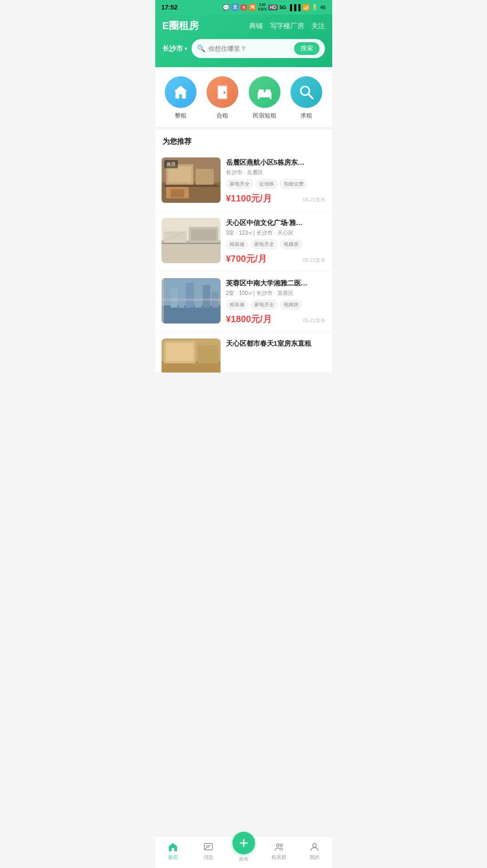 The height and width of the screenshot is (868, 487). What do you see at coordinates (318, 26) in the screenshot?
I see `nav-follow: 关注` at bounding box center [318, 26].